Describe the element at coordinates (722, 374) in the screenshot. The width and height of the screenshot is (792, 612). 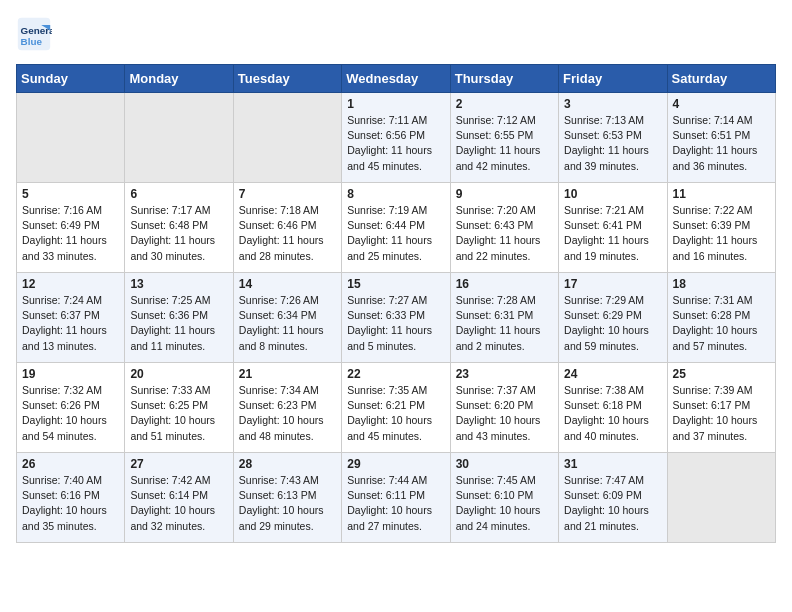
I see `day-number: 25` at that location.